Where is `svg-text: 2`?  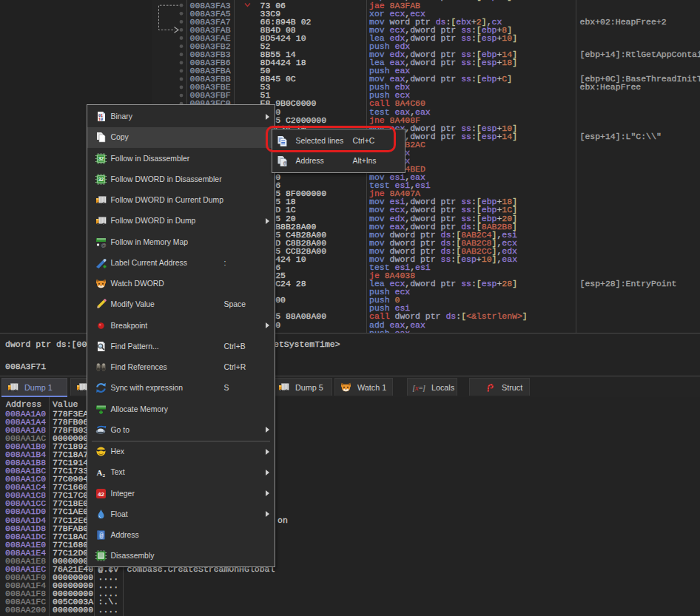
svg-text: 2 is located at coordinates (104, 475).